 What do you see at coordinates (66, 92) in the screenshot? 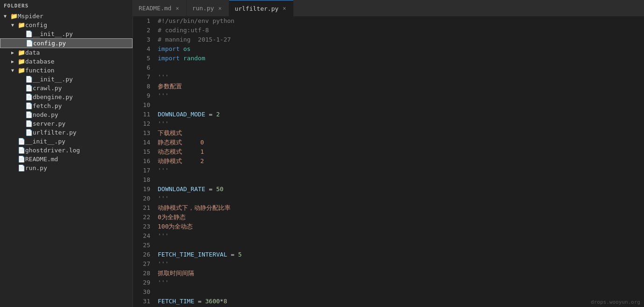
I see `file-tree: 📁 Mspider📁 config📄 __init__.py📄 config.p…` at bounding box center [66, 92].